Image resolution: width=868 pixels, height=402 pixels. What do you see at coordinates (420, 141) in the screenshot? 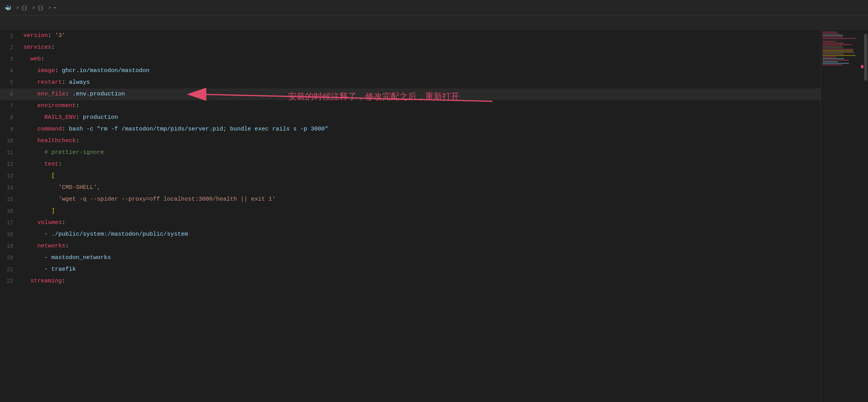
I see `line-code: healthcheck:` at bounding box center [420, 141].